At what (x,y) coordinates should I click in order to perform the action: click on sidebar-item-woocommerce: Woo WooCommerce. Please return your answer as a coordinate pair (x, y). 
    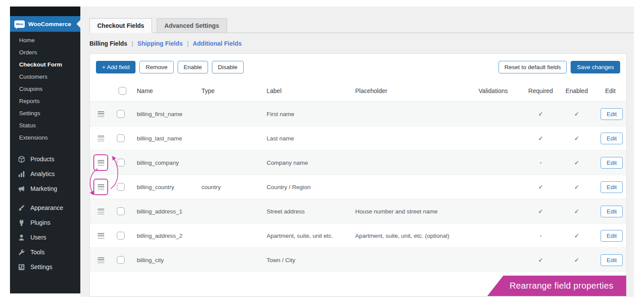
    Looking at the image, I should click on (45, 24).